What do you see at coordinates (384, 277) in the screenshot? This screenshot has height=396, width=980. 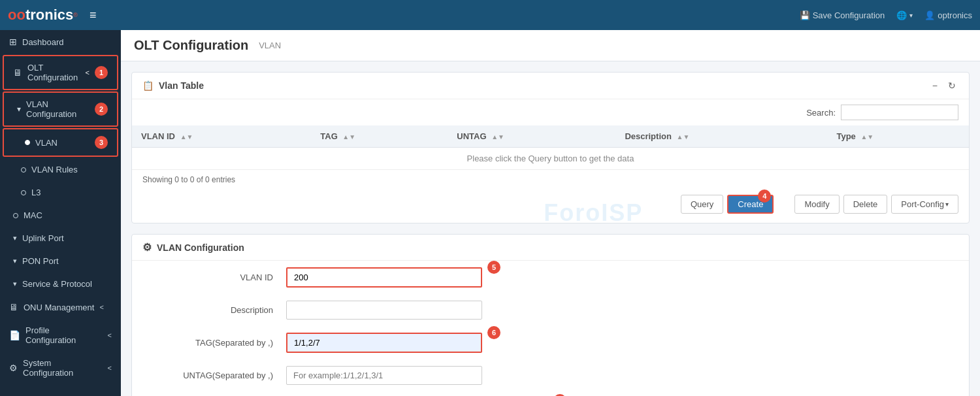 I see `vlan-id-input` at bounding box center [384, 277].